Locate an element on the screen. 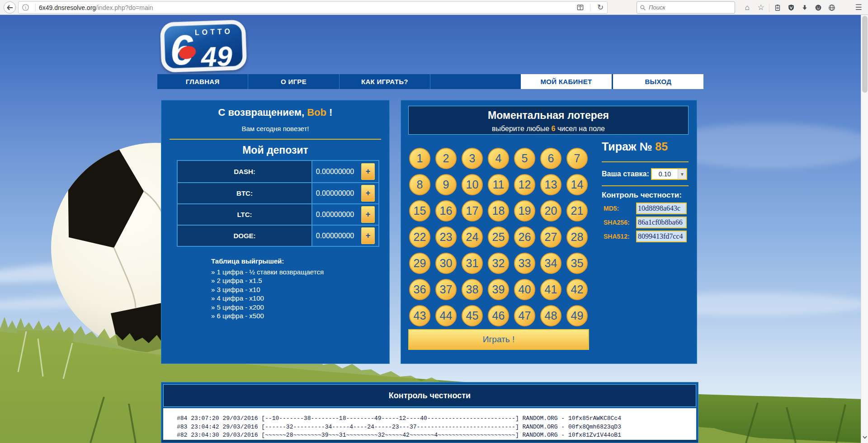  clipboard-icon is located at coordinates (778, 7).